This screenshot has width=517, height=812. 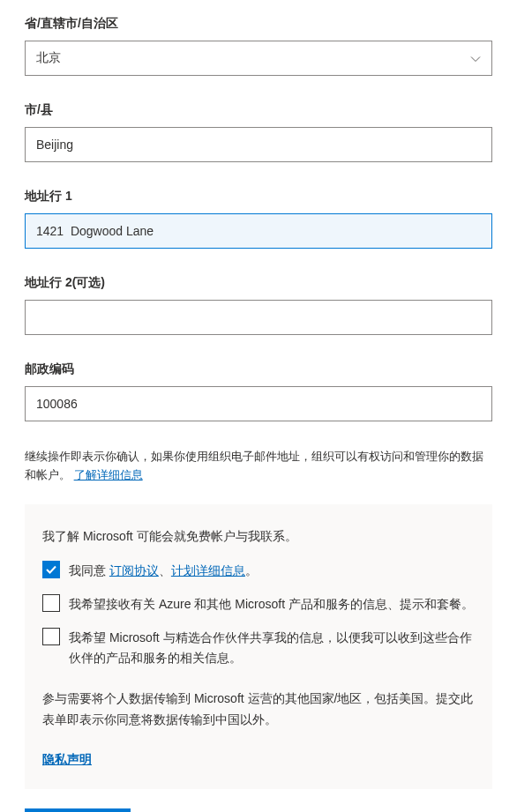 I want to click on disclaimer: 继续操作即表示你确认，如果你使用组织电子邮件地址，组织可以有权访问和管理你的数据…, so click(x=258, y=466).